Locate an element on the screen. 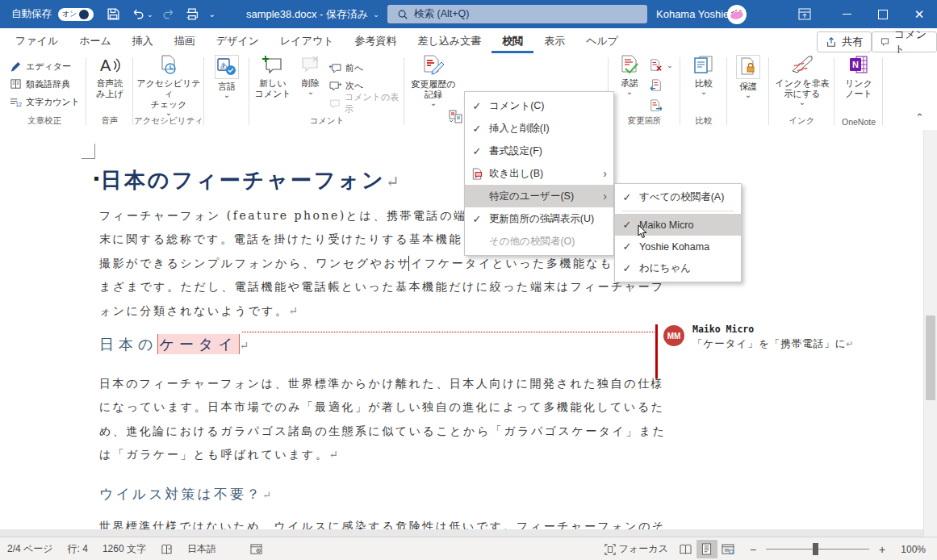 The height and width of the screenshot is (560, 937). vertical-scrollbar is located at coordinates (930, 333).